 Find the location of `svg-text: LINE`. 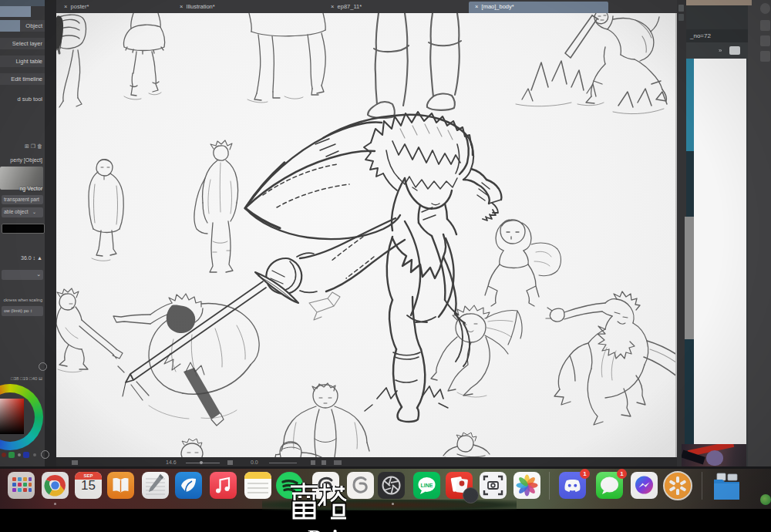

svg-text: LINE is located at coordinates (427, 486).